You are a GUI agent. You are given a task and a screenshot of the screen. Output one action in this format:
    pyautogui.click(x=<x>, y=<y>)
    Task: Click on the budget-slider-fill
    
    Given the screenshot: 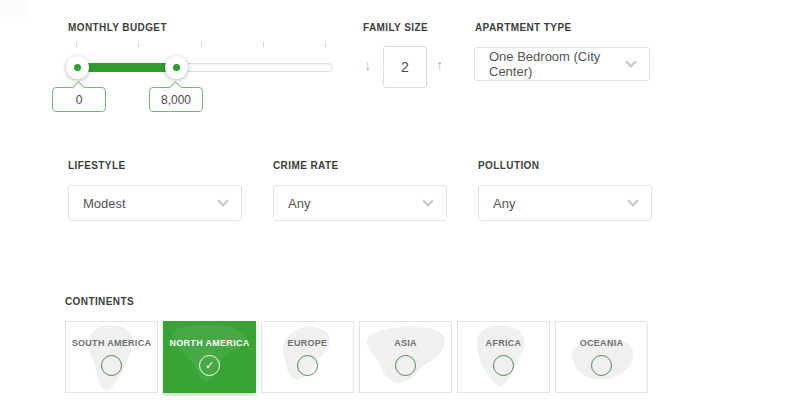 What is the action you would take?
    pyautogui.click(x=128, y=68)
    